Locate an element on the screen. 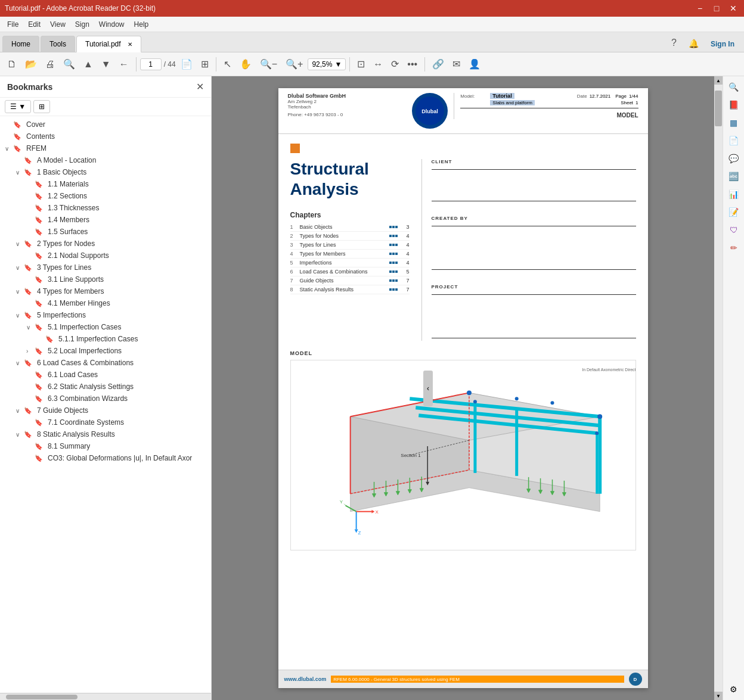 The height and width of the screenshot is (700, 744). user-button: 👤 is located at coordinates (475, 64).